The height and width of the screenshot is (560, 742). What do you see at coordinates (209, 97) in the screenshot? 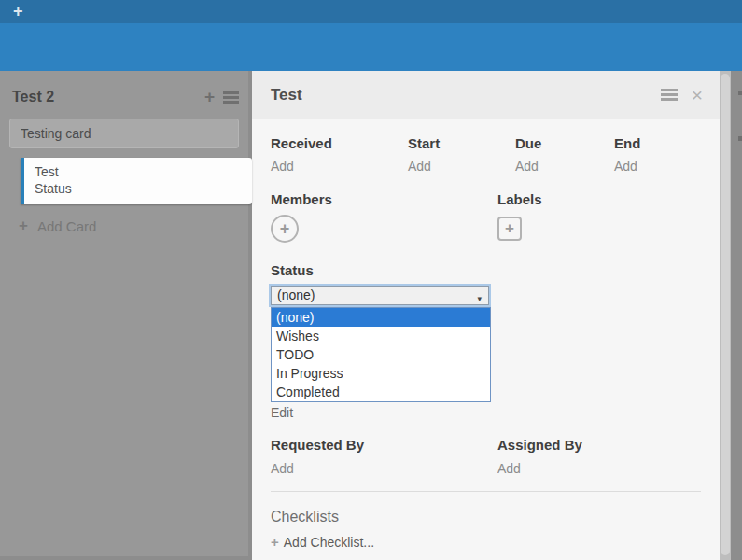
I see `list-add-card-icon: +` at bounding box center [209, 97].